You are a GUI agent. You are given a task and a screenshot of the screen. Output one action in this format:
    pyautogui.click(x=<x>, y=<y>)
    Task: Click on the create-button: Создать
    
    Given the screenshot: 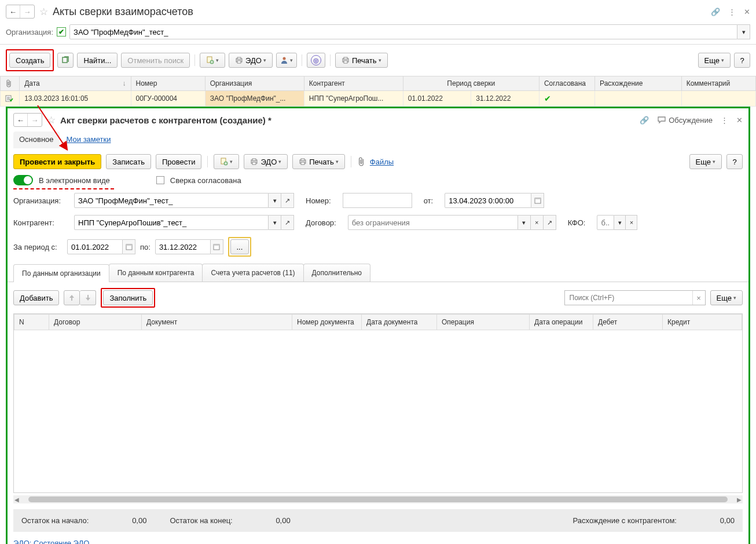 What is the action you would take?
    pyautogui.click(x=30, y=60)
    